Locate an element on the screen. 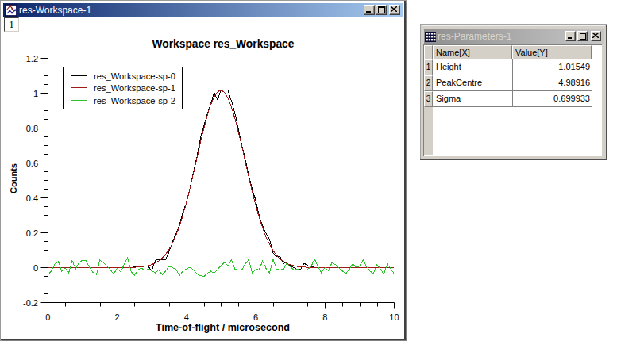  svg-text: 0.4 is located at coordinates (32, 198).